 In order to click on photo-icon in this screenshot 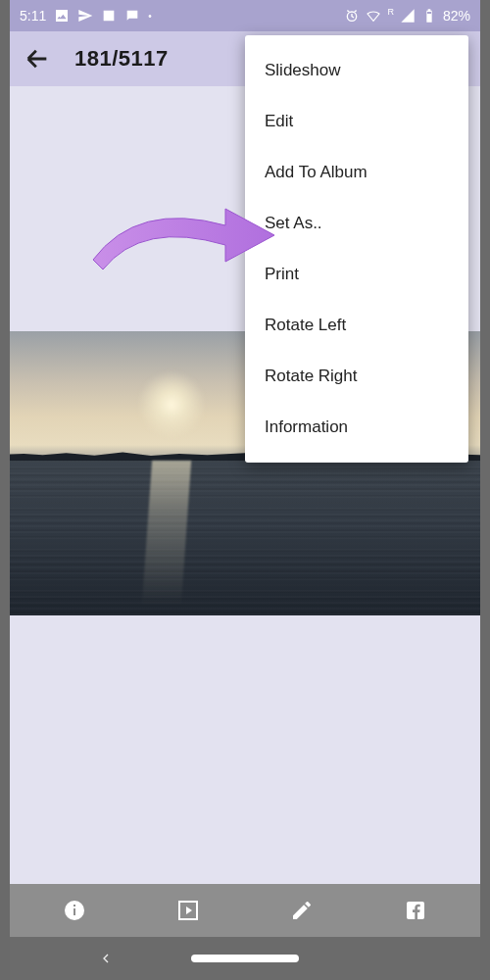, I will do `click(62, 16)`.